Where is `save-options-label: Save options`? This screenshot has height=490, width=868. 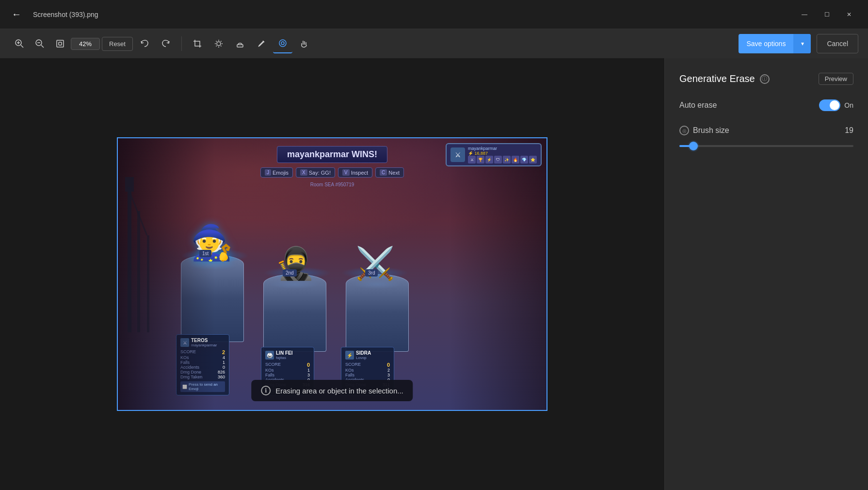 save-options-label: Save options is located at coordinates (766, 44).